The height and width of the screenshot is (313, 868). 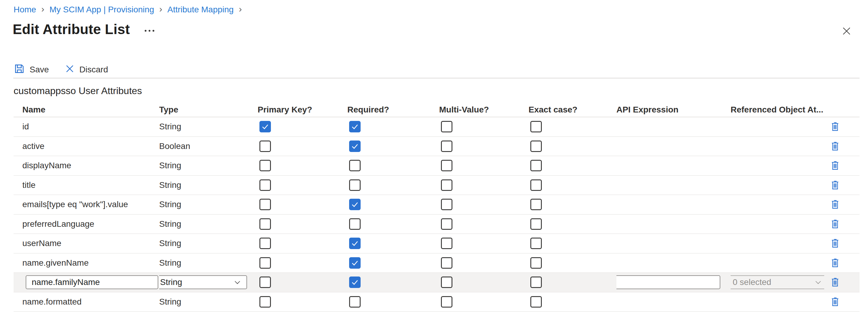 I want to click on close-icon, so click(x=846, y=31).